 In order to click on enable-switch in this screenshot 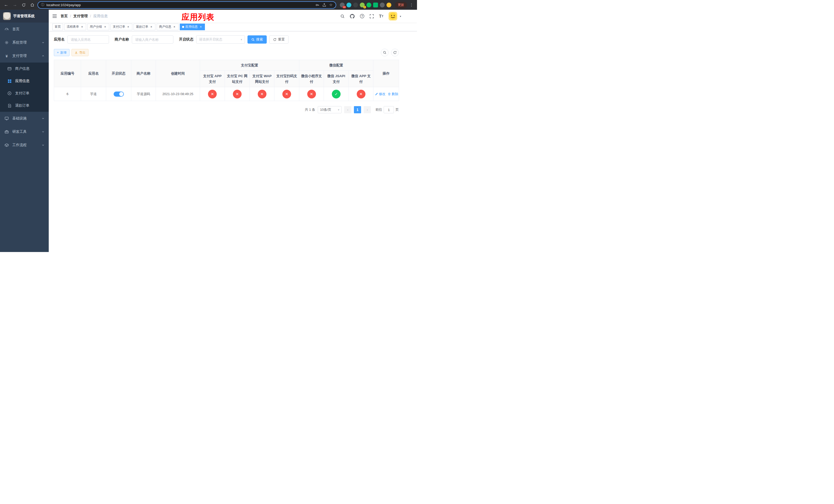, I will do `click(119, 94)`.